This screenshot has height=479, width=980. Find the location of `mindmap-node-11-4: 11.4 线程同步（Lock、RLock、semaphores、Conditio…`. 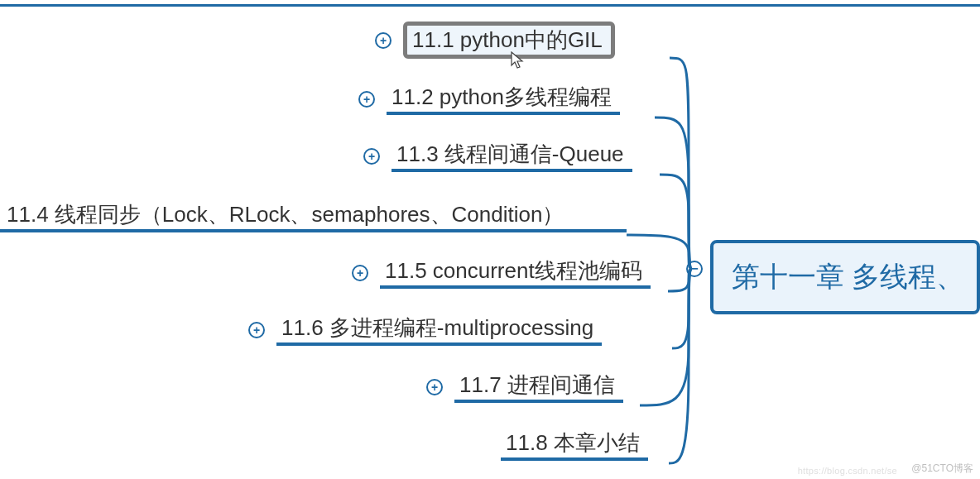

mindmap-node-11-4: 11.4 线程同步（Lock、RLock、semaphores、Conditio… is located at coordinates (313, 217).